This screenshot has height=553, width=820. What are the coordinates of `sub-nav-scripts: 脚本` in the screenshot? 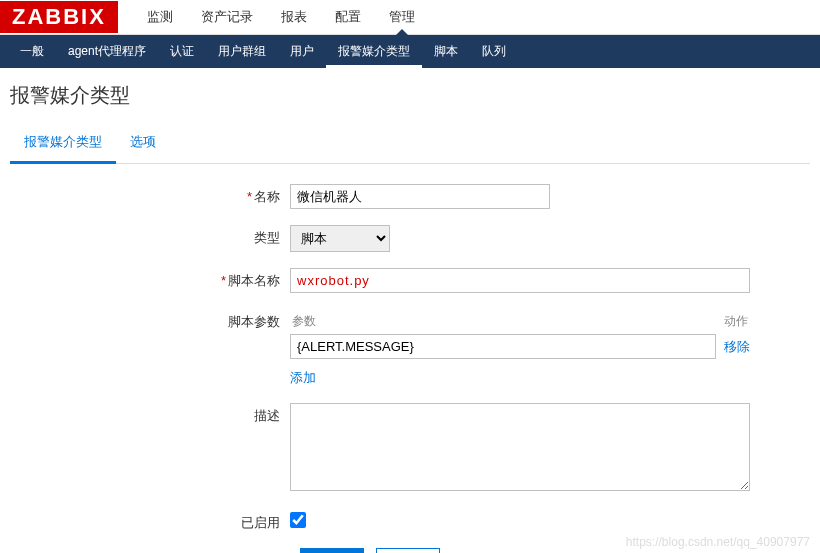 It's located at (446, 52).